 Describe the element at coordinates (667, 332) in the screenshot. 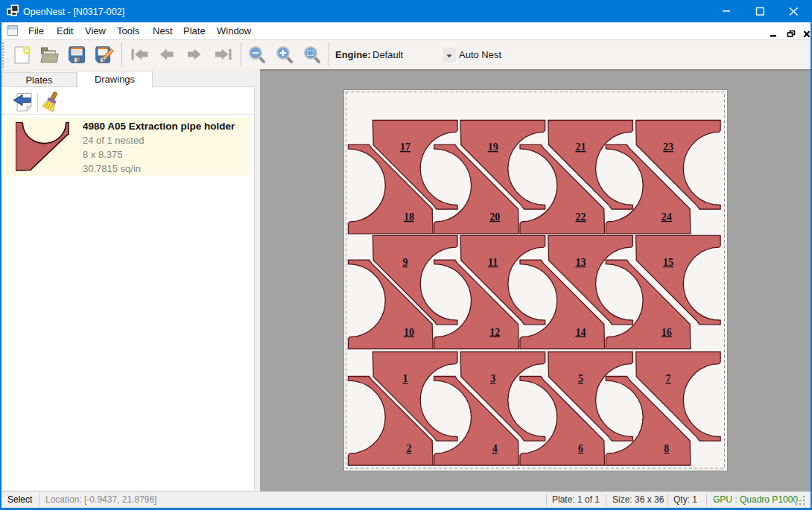

I see `svg-text: 16` at that location.